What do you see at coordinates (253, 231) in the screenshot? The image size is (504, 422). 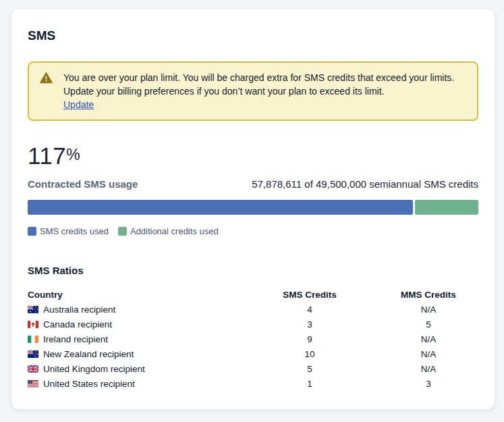 I see `usage-legend: SMS credits used Additional credits used` at bounding box center [253, 231].